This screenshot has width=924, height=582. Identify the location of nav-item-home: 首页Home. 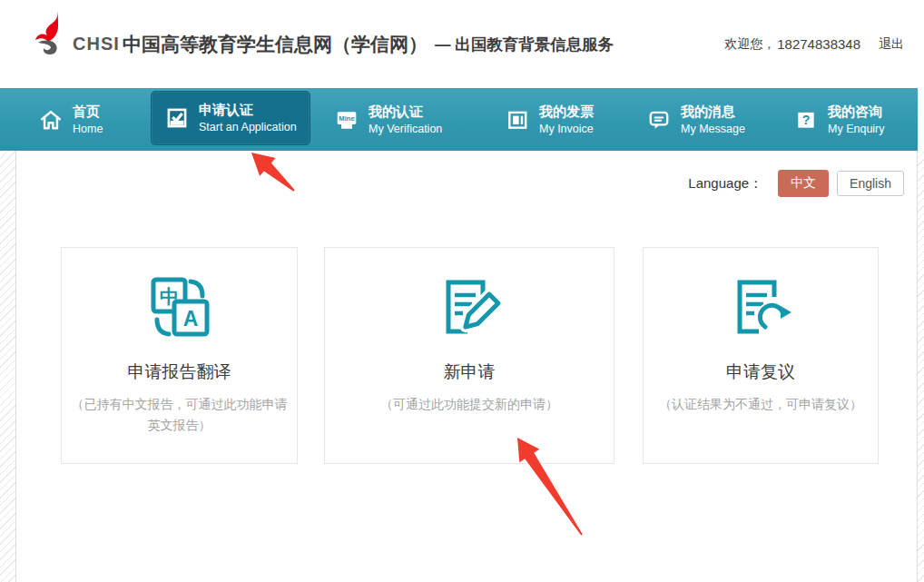
(71, 120).